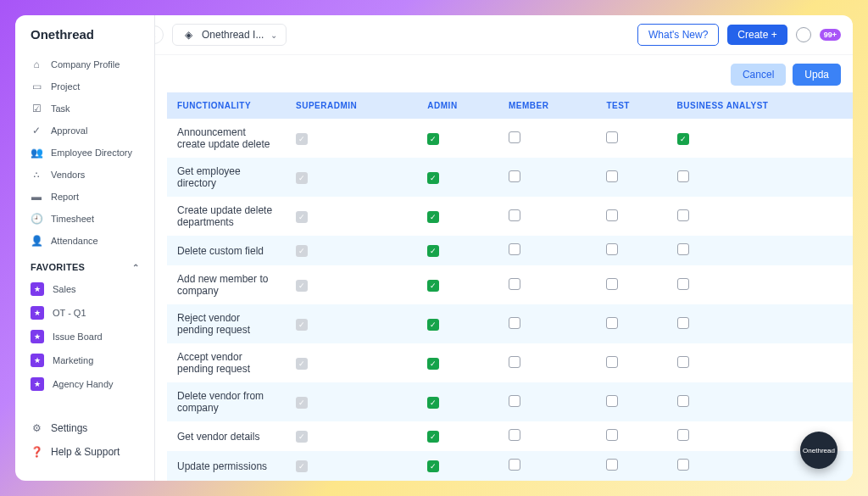 Image resolution: width=868 pixels, height=496 pixels. I want to click on bottom-nav-settings: ⚙Settings, so click(85, 428).